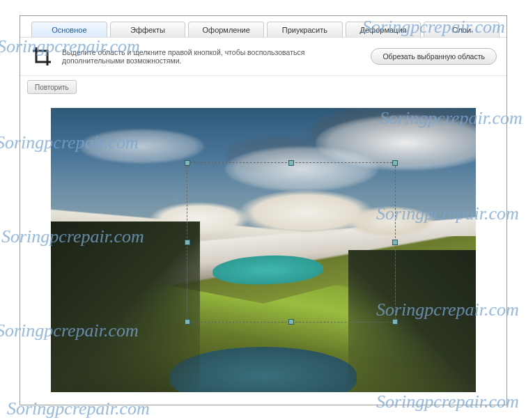 This screenshot has height=420, width=526. What do you see at coordinates (433, 56) in the screenshot?
I see `crop-selected-button: Обрезать выбранную область` at bounding box center [433, 56].